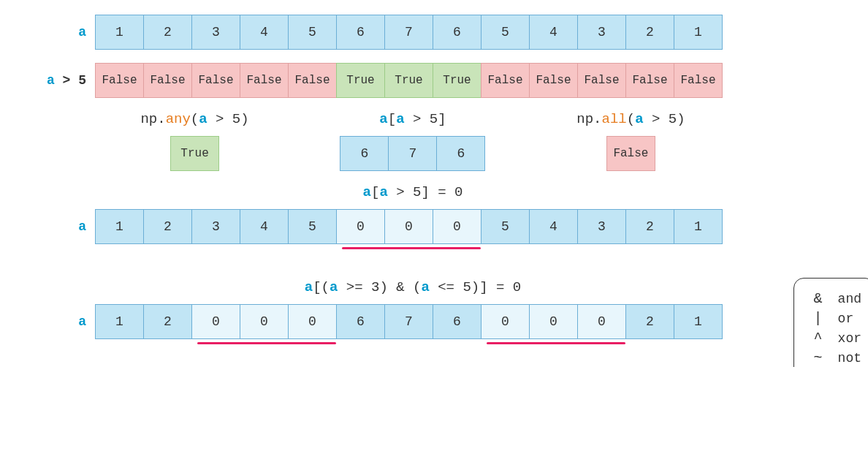 The width and height of the screenshot is (868, 462). Describe the element at coordinates (413, 287) in the screenshot. I see `expr-assign2: a[(a >= 3) & (a <= 5)] = 0` at that location.